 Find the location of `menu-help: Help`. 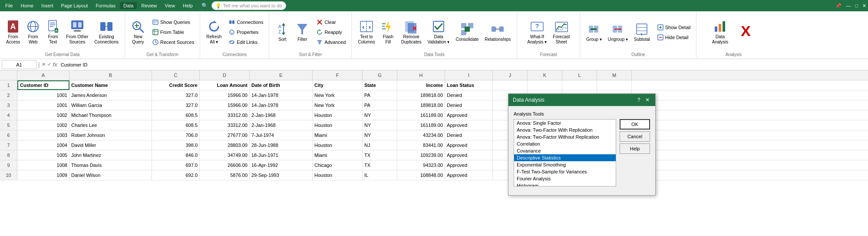

menu-help: Help is located at coordinates (188, 6).